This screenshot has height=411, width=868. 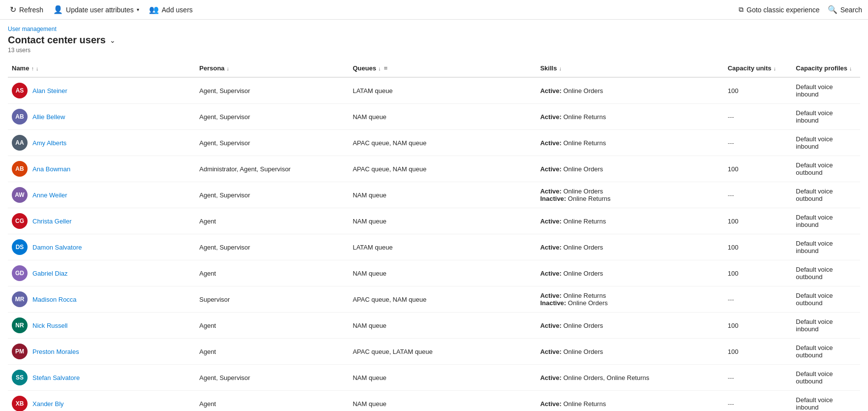 I want to click on table-row: AB Ana Bowman Administrator, Agent, Supe…, so click(x=434, y=169).